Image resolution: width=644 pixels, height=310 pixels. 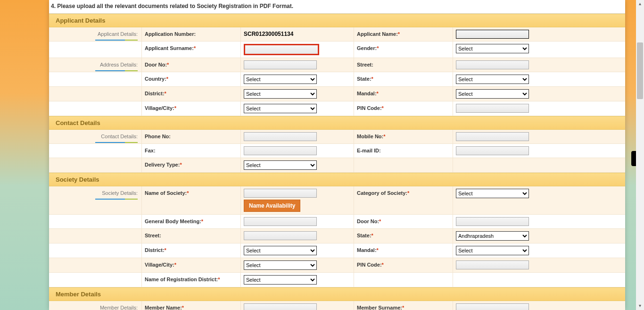 I want to click on select-reg-district: Select, so click(x=280, y=280).